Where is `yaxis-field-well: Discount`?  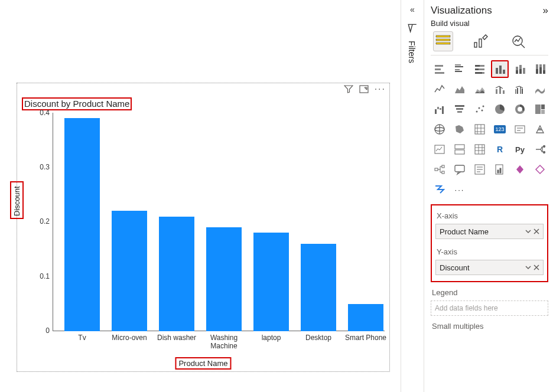 yaxis-field-well: Discount is located at coordinates (489, 267).